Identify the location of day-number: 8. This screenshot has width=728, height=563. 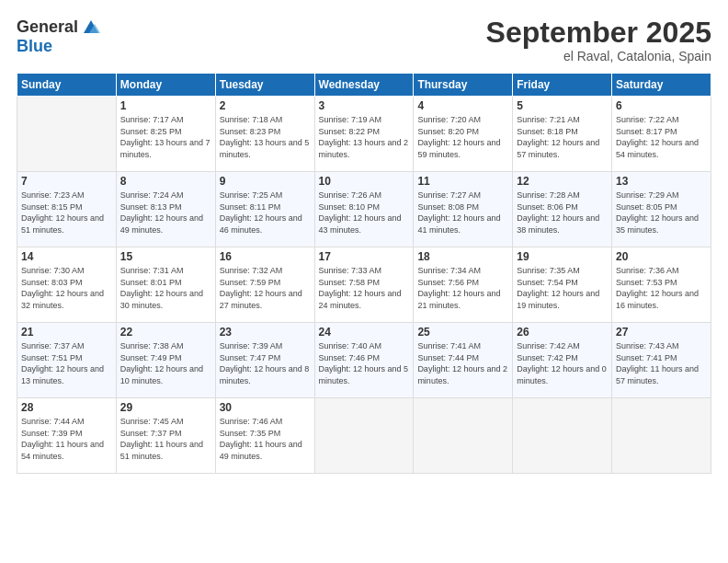
(165, 181).